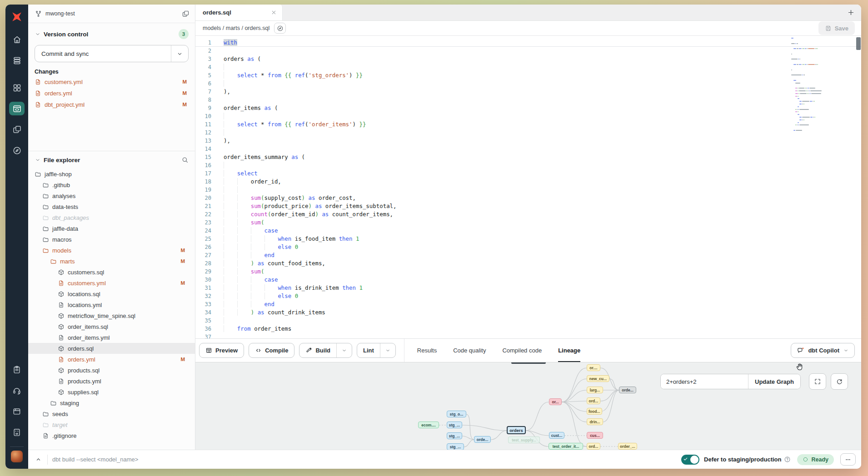 Image resolution: width=868 pixels, height=476 pixels. I want to click on tree-item-staging: staging, so click(112, 403).